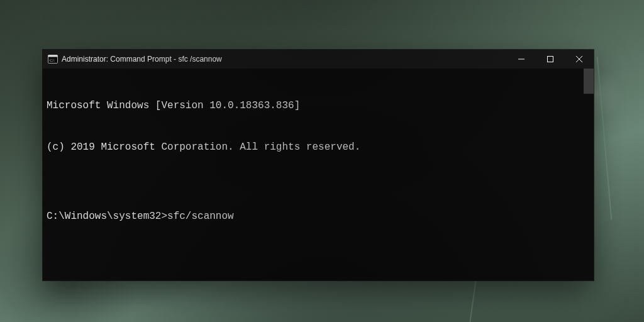 This screenshot has height=322, width=644. What do you see at coordinates (142, 59) in the screenshot?
I see `window-title: Administrator: Command Prompt - sfc /sca…` at bounding box center [142, 59].